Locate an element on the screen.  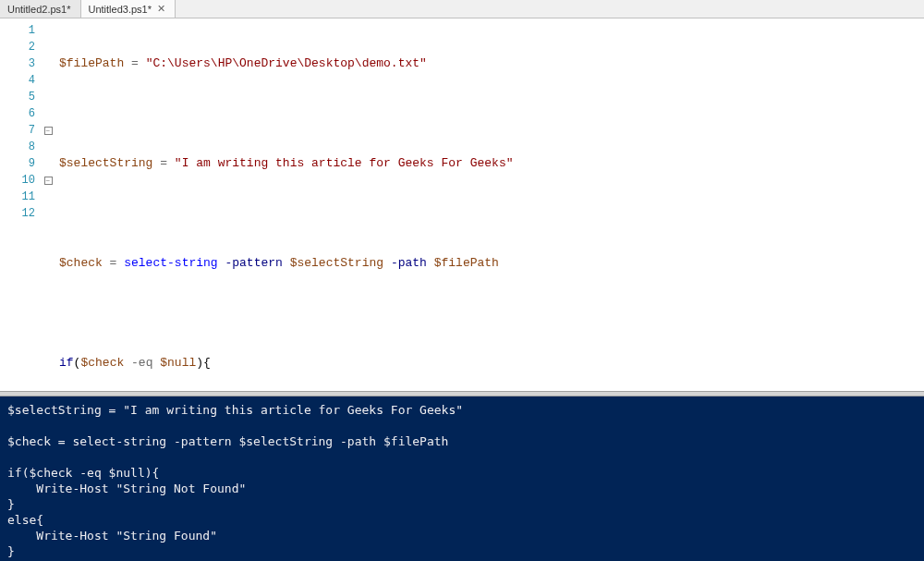
code-line: $selectString = "I am writing this artic… is located at coordinates (492, 164).